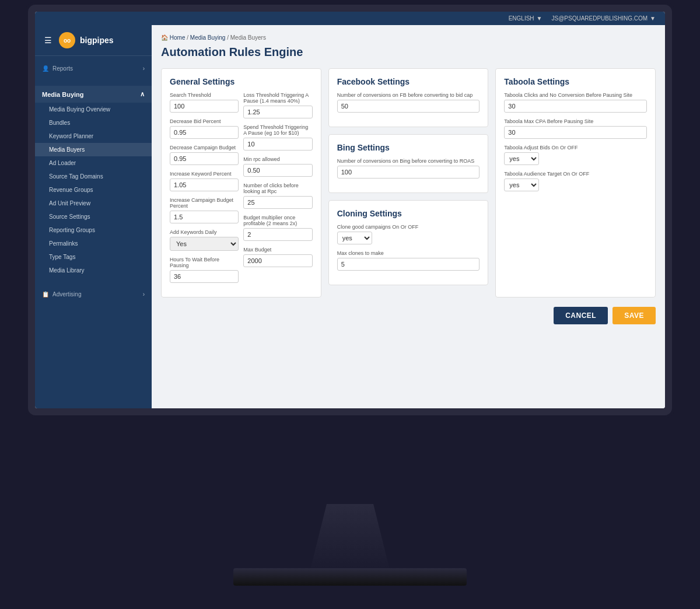  I want to click on increase-keyword-label: Increase Keyword Percent, so click(204, 174).